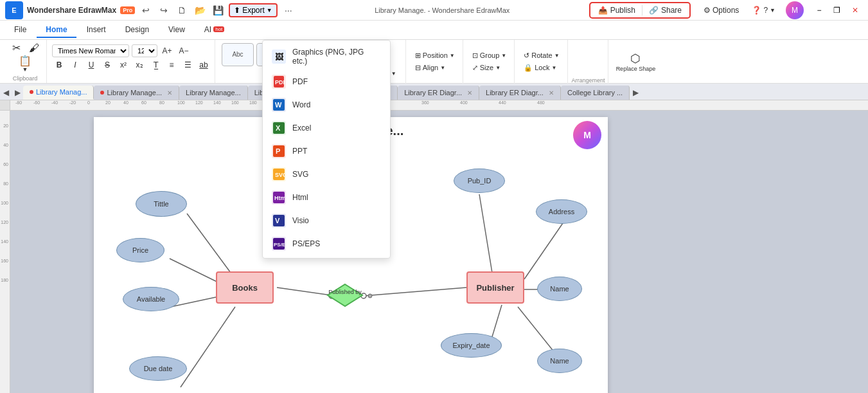 The width and height of the screenshot is (868, 393). I want to click on publish-button: 📤 Publish, so click(617, 10).